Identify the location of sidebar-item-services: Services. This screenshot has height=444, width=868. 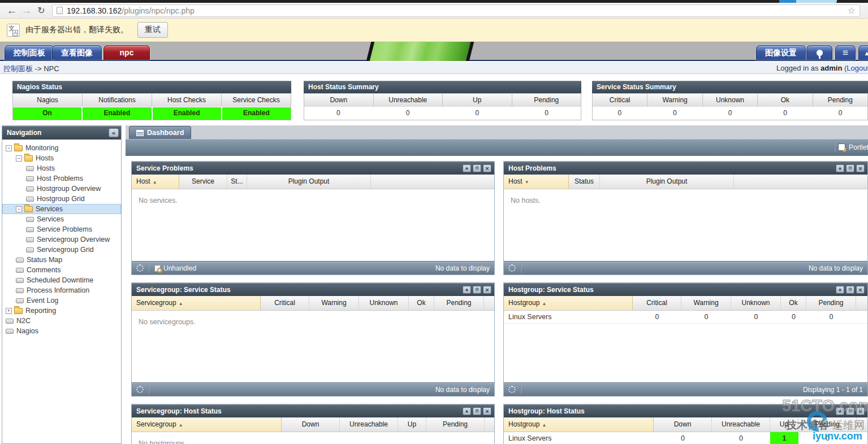
(62, 219).